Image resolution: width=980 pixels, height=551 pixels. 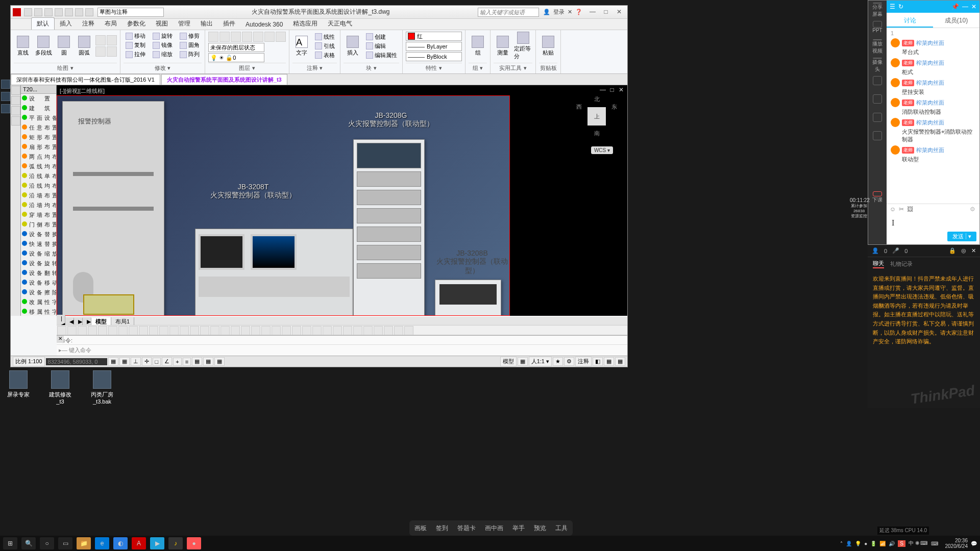 What do you see at coordinates (877, 119) in the screenshot?
I see `music-button` at bounding box center [877, 119].